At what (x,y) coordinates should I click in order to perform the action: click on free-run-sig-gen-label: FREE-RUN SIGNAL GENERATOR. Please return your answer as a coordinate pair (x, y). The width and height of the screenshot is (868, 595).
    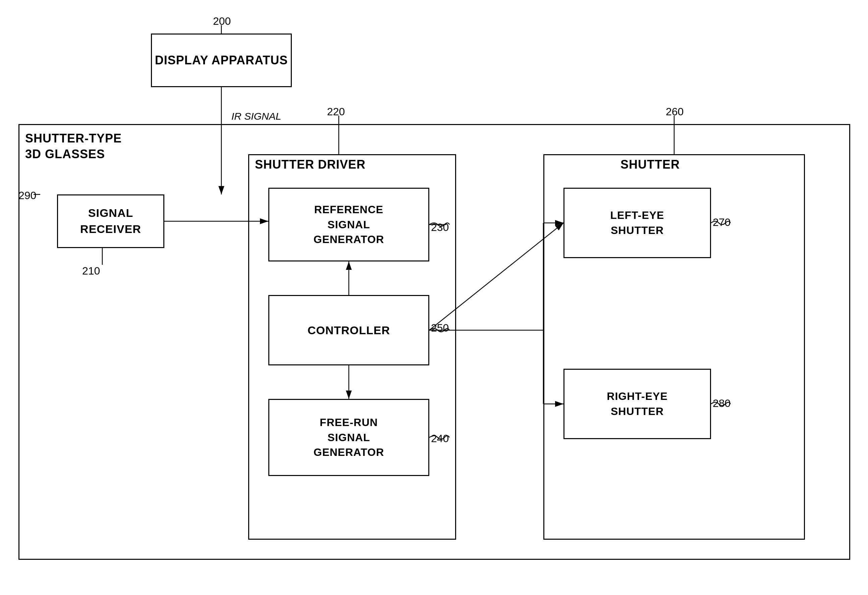
    Looking at the image, I should click on (349, 437).